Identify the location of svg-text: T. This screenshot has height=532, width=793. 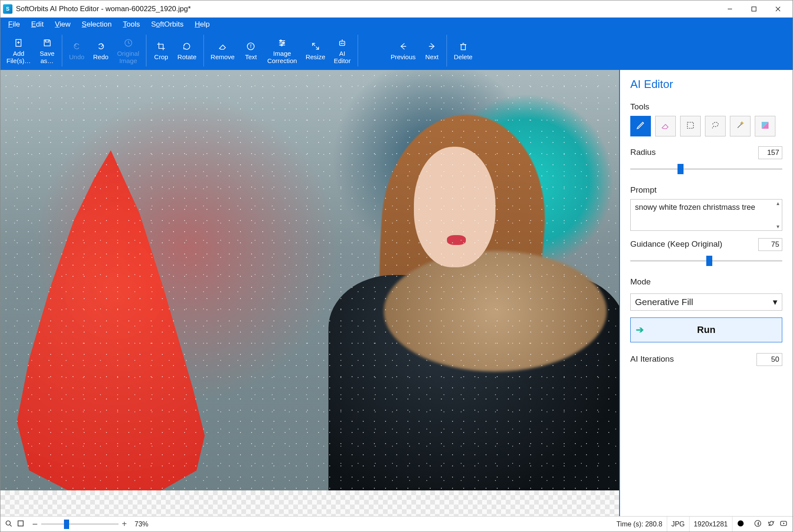
(251, 46).